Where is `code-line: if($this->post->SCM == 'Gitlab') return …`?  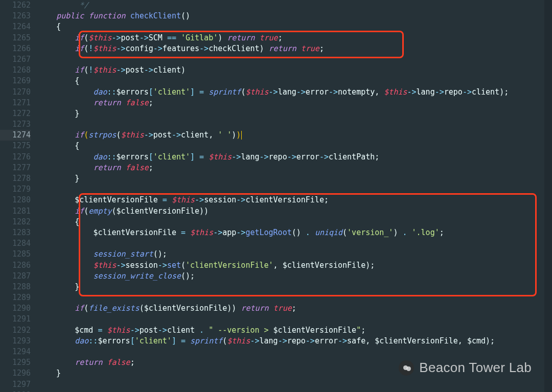
code-line: if($this->post->SCM == 'Gitlab') return … is located at coordinates (273, 38).